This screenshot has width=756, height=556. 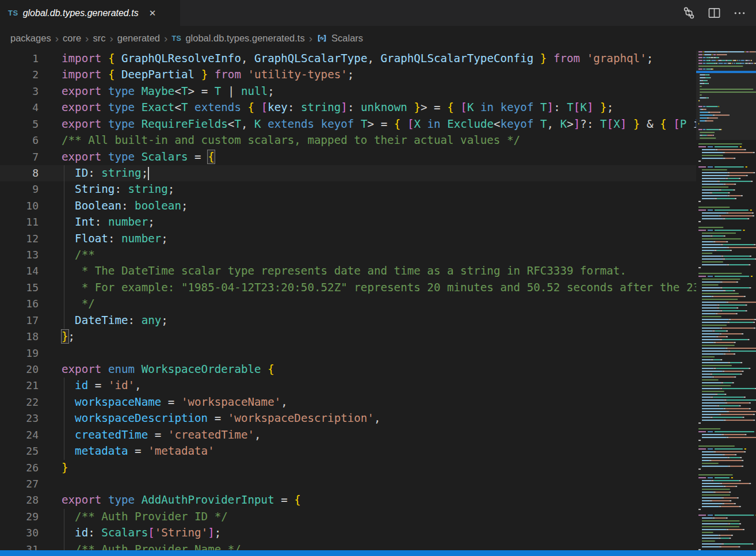 What do you see at coordinates (20, 239) in the screenshot?
I see `line-number: 12` at bounding box center [20, 239].